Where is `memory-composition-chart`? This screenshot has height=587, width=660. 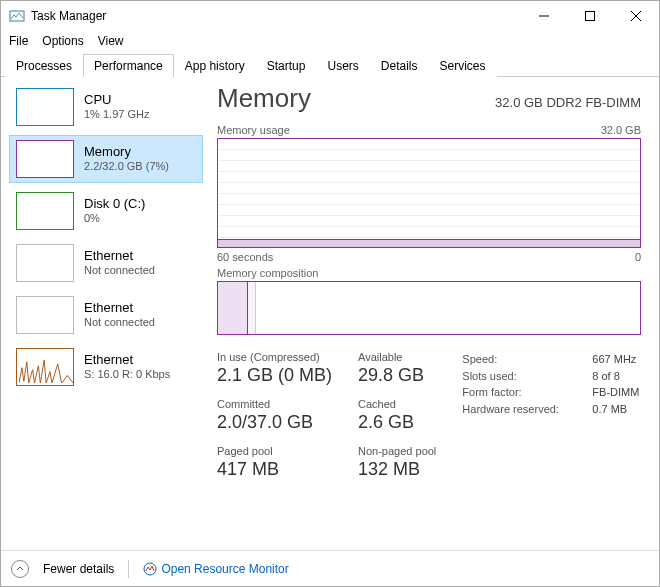 memory-composition-chart is located at coordinates (429, 308).